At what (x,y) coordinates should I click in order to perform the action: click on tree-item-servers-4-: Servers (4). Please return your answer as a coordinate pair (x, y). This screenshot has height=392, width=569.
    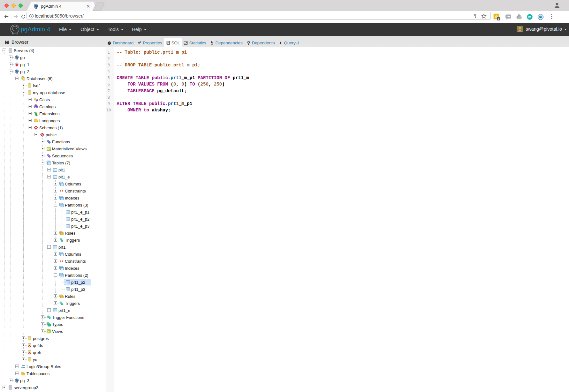
    Looking at the image, I should click on (47, 50).